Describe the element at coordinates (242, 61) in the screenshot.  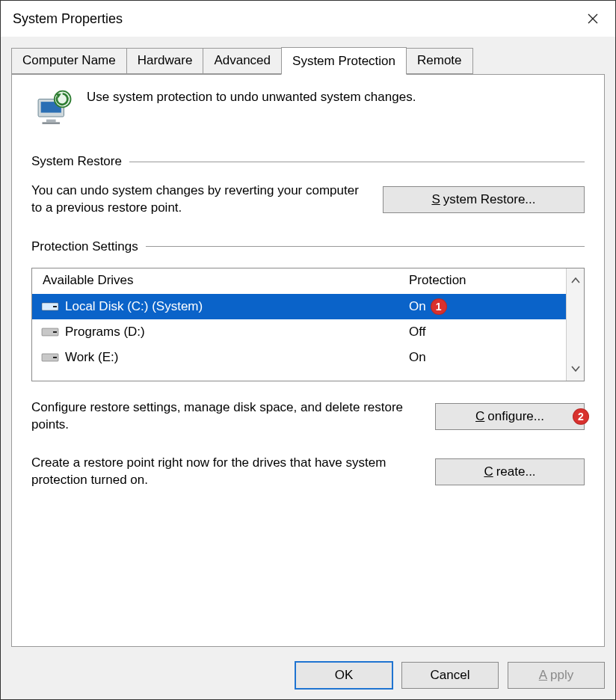
I see `tab-advanced: Advanced` at that location.